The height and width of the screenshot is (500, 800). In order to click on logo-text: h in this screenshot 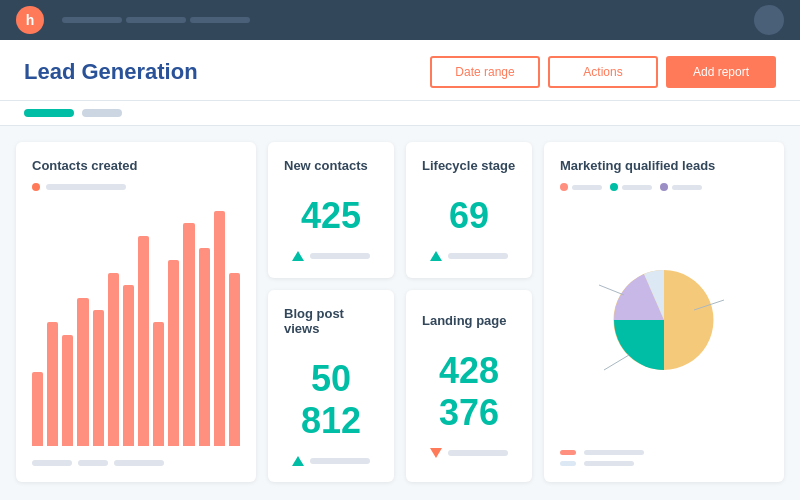, I will do `click(30, 20)`.